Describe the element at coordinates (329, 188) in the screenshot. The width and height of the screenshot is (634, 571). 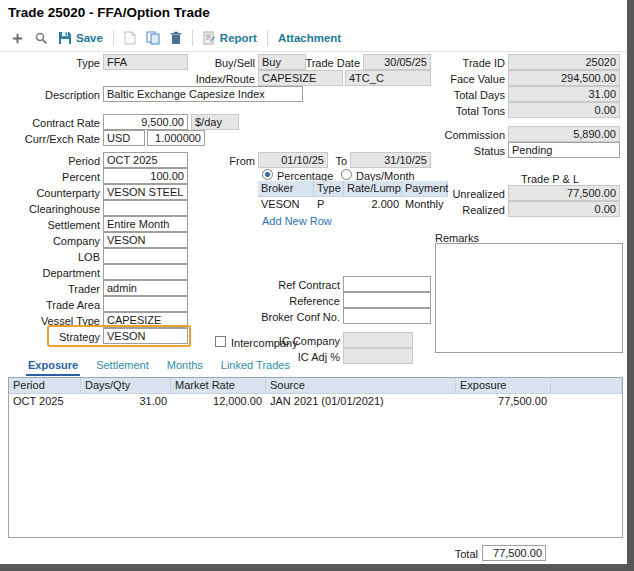
I see `broker-header-type: Type` at that location.